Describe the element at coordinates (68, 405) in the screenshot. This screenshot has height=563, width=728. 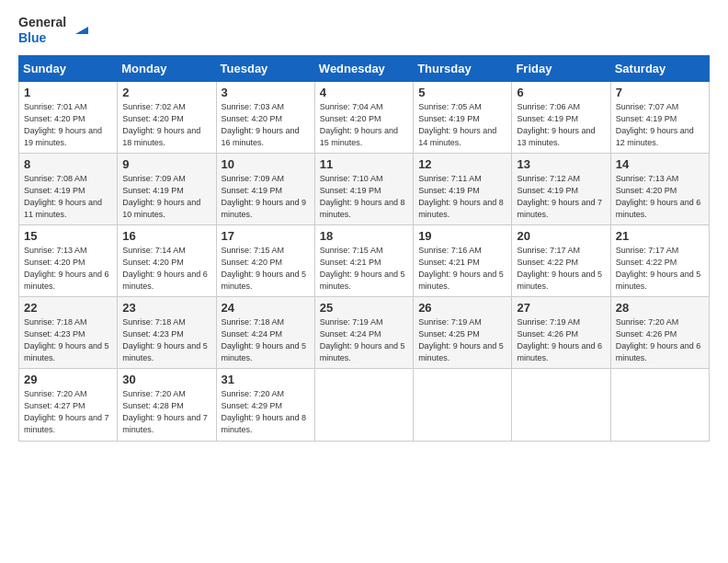
I see `day-cell-29: 29Sunrise: 7:20 AMSunset: 4:27 PMDayligh…` at that location.